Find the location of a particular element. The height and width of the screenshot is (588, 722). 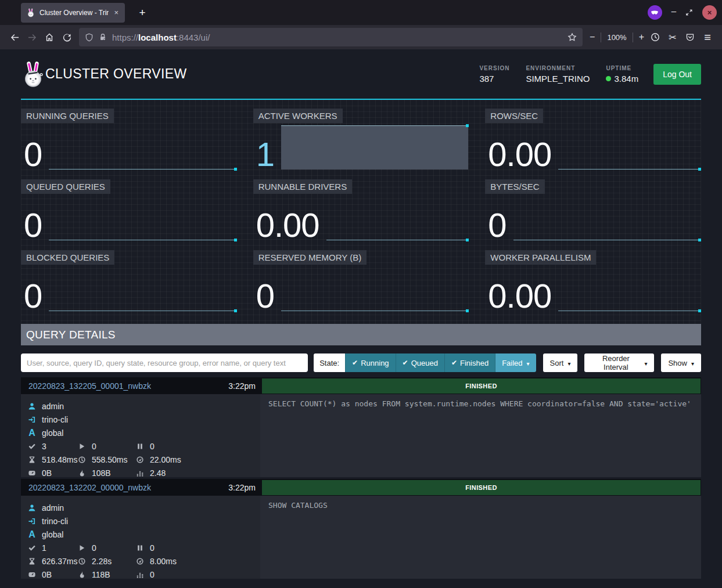

query-stats-grid: 3 0 0 518.48ms is located at coordinates (141, 460).